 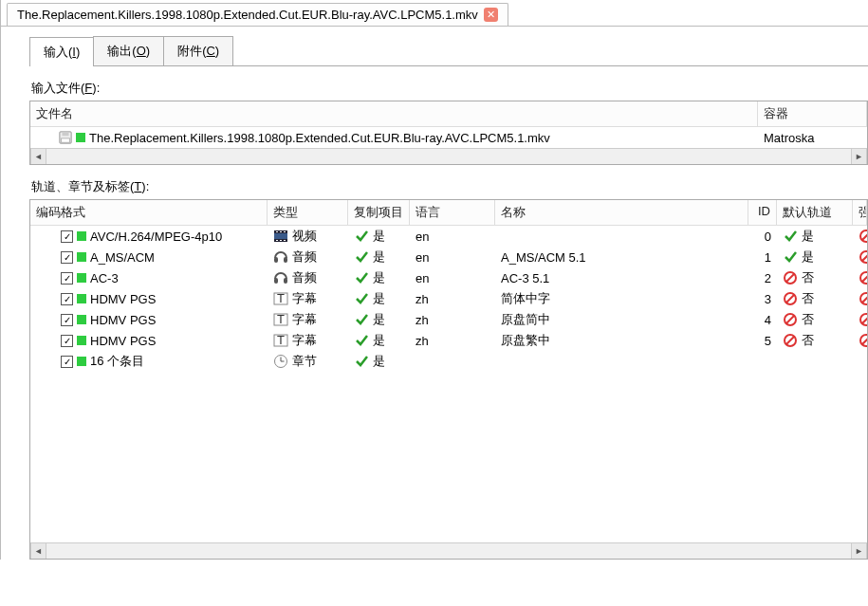 I want to click on col-id: ID, so click(x=763, y=212).